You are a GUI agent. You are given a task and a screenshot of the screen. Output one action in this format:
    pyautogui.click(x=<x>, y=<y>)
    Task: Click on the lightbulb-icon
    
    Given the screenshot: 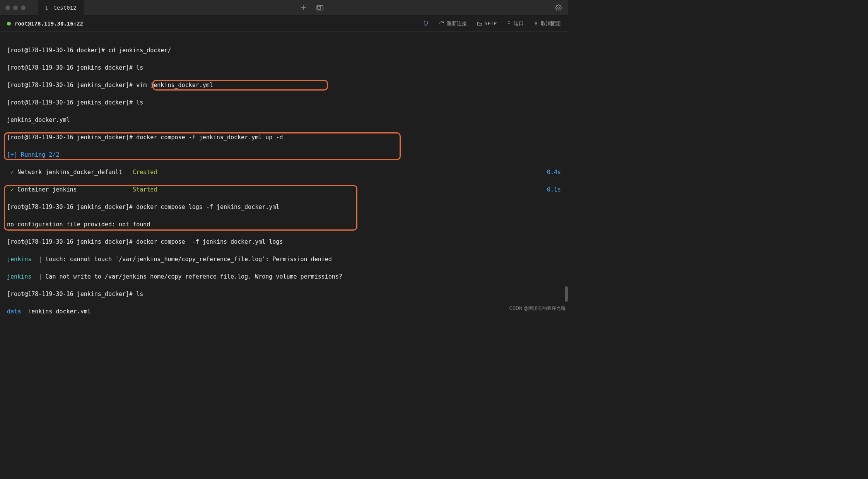 What is the action you would take?
    pyautogui.click(x=426, y=24)
    